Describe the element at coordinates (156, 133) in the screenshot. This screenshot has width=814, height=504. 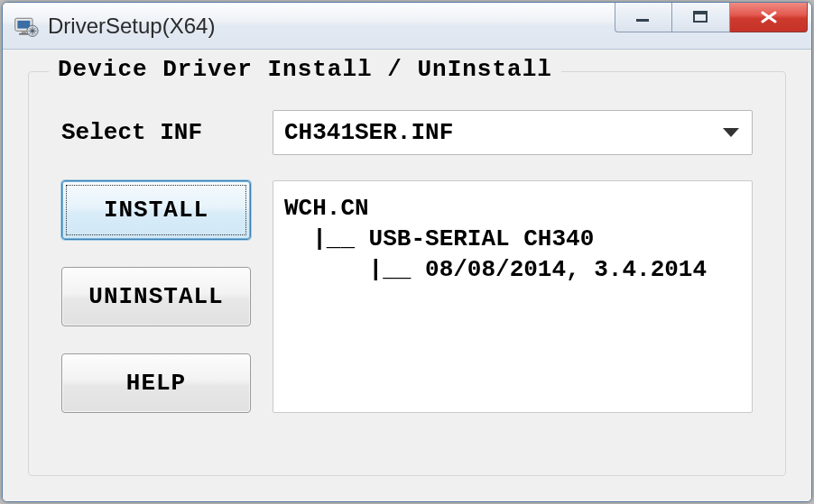
I see `select-inf-label: Select INF` at that location.